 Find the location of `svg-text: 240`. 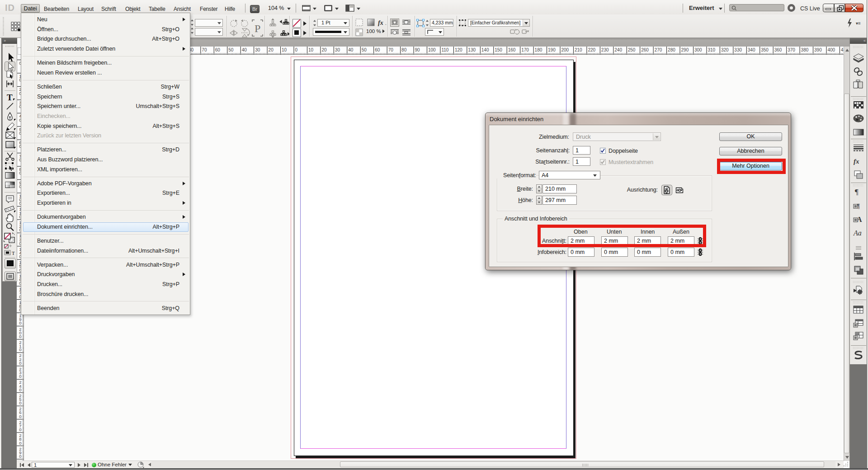

svg-text: 240 is located at coordinates (618, 50).